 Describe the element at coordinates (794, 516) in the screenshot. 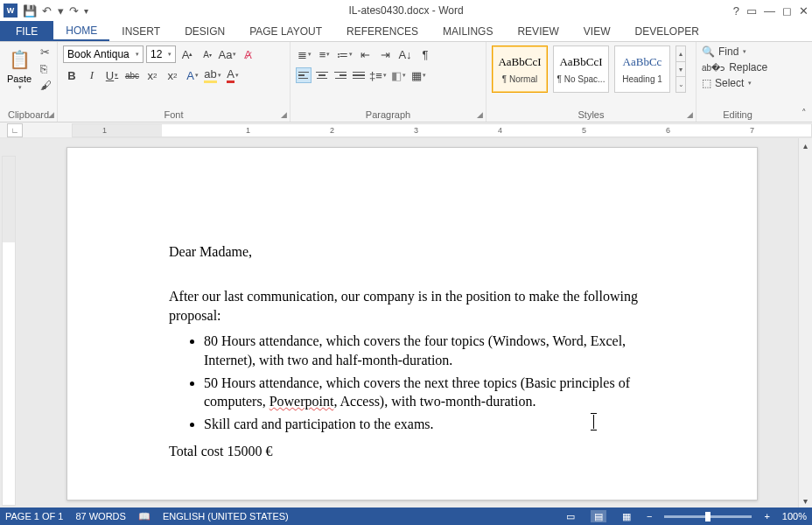

I see `zoom-level: 100%` at that location.